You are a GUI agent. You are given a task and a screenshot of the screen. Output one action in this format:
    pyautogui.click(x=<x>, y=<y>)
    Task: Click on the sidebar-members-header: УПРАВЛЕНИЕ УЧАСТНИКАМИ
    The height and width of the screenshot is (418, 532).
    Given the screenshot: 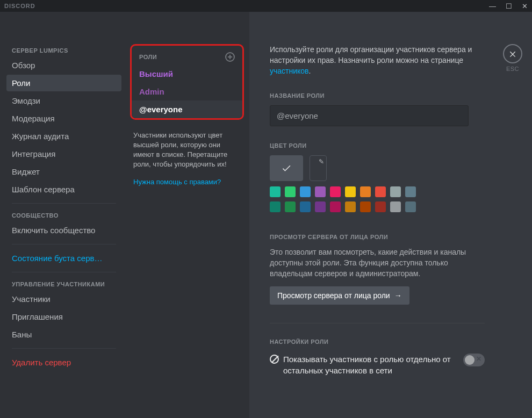 What is the action you would take?
    pyautogui.click(x=64, y=284)
    